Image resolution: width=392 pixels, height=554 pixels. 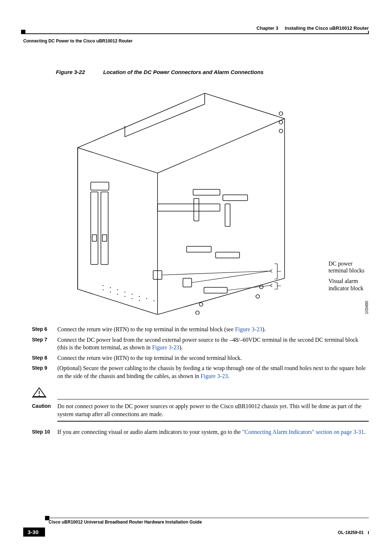 I want to click on callout-dc-power: DC power terminal blocks, so click(x=346, y=267).